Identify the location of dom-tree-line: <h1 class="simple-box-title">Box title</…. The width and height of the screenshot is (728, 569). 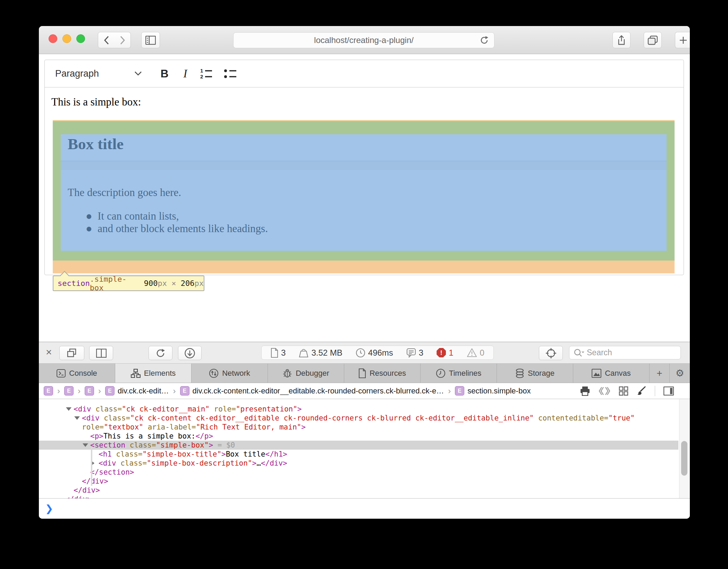
(359, 454).